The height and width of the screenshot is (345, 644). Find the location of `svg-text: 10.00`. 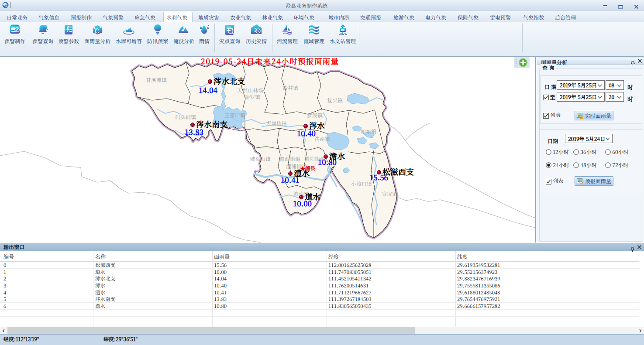

svg-text: 10.00 is located at coordinates (302, 203).